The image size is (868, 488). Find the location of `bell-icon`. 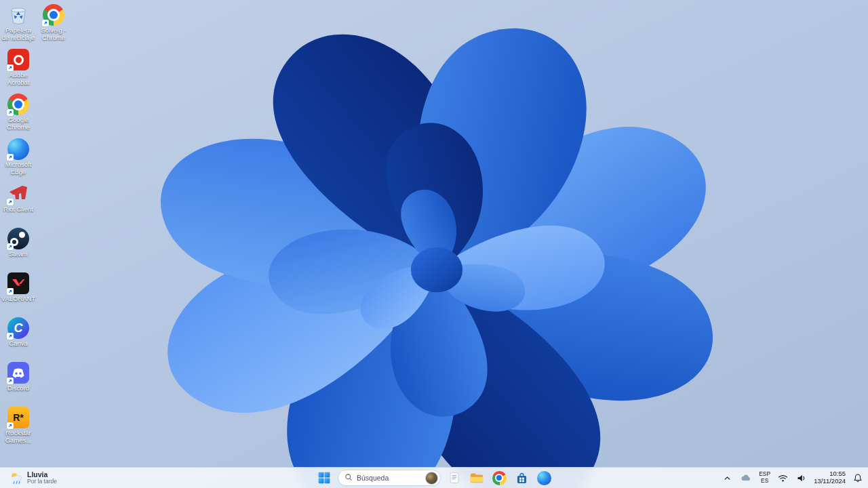

bell-icon is located at coordinates (858, 478).